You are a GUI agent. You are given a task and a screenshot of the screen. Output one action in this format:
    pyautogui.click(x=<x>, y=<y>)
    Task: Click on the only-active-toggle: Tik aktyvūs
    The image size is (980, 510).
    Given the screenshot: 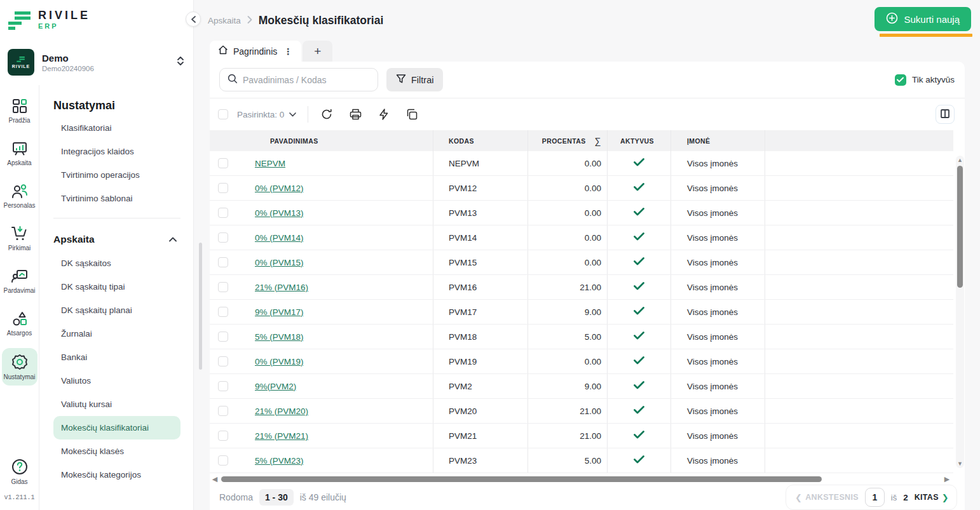 What is the action you would take?
    pyautogui.click(x=925, y=80)
    